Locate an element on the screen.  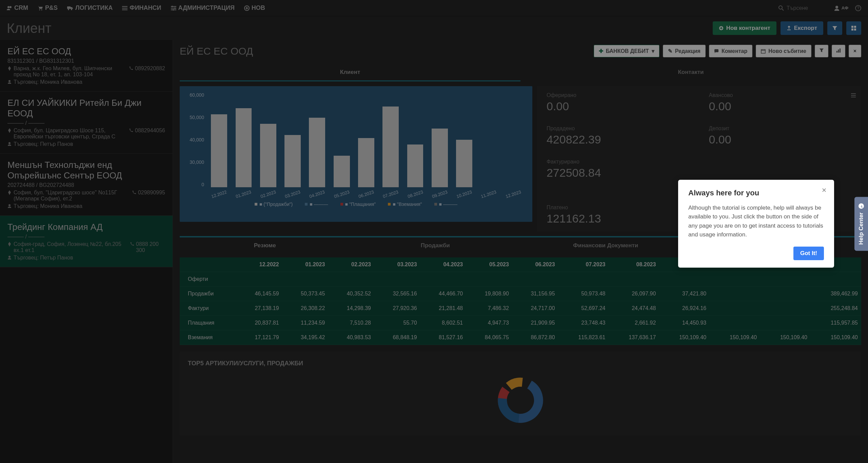
help-center-tab: Help Center is located at coordinates (861, 224).